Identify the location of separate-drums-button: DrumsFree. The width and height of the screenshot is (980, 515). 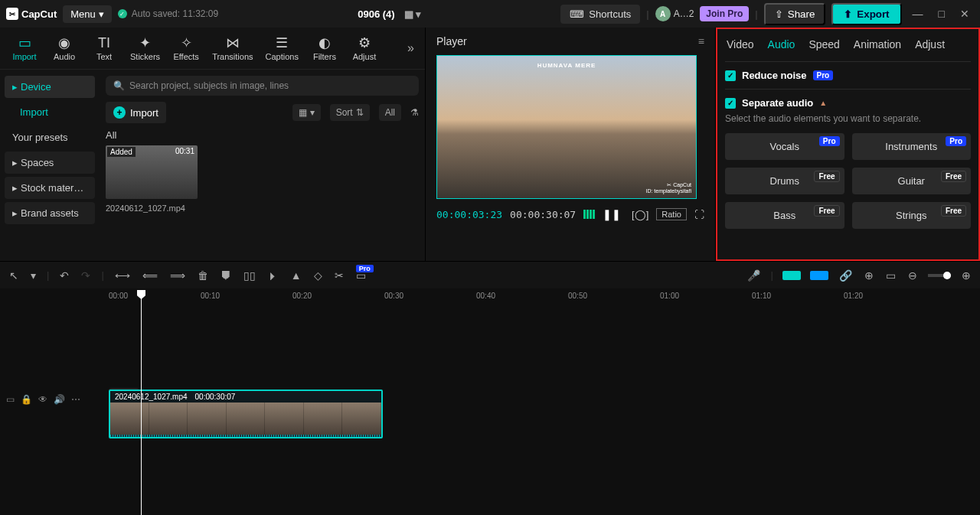
(785, 181).